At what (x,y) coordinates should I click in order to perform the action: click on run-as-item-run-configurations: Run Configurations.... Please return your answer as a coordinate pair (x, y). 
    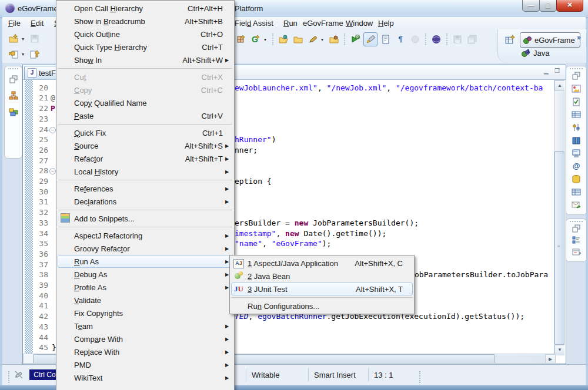
    Looking at the image, I should click on (322, 306).